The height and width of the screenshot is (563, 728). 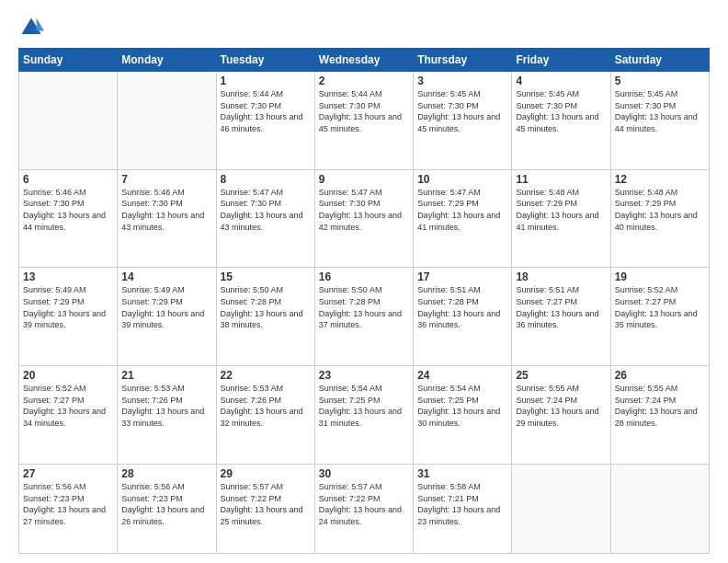 What do you see at coordinates (463, 61) in the screenshot?
I see `col-header-thursday: Thursday` at bounding box center [463, 61].